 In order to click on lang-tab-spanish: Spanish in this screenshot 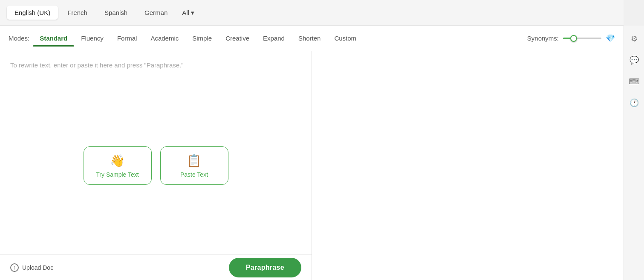, I will do `click(116, 13)`.